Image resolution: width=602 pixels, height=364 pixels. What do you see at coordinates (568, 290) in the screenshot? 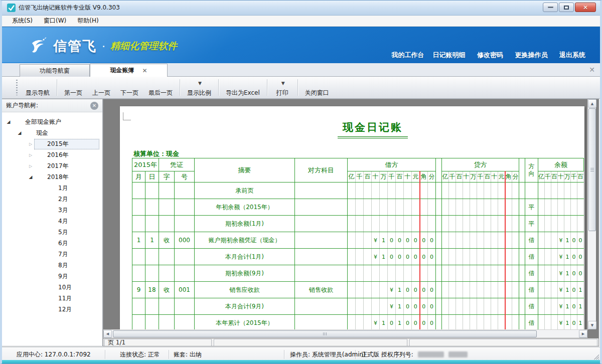
I see `balance-digit-cell: 1` at bounding box center [568, 290].